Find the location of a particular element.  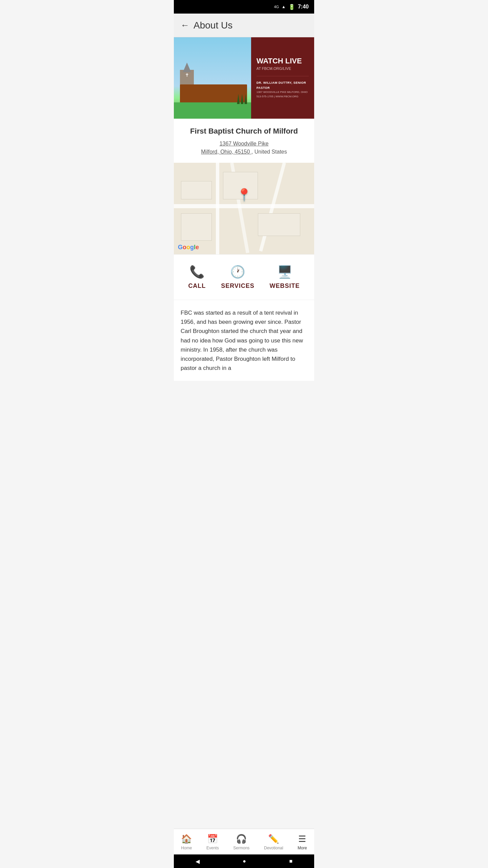

map-pin-icon: 📍 is located at coordinates (244, 195).